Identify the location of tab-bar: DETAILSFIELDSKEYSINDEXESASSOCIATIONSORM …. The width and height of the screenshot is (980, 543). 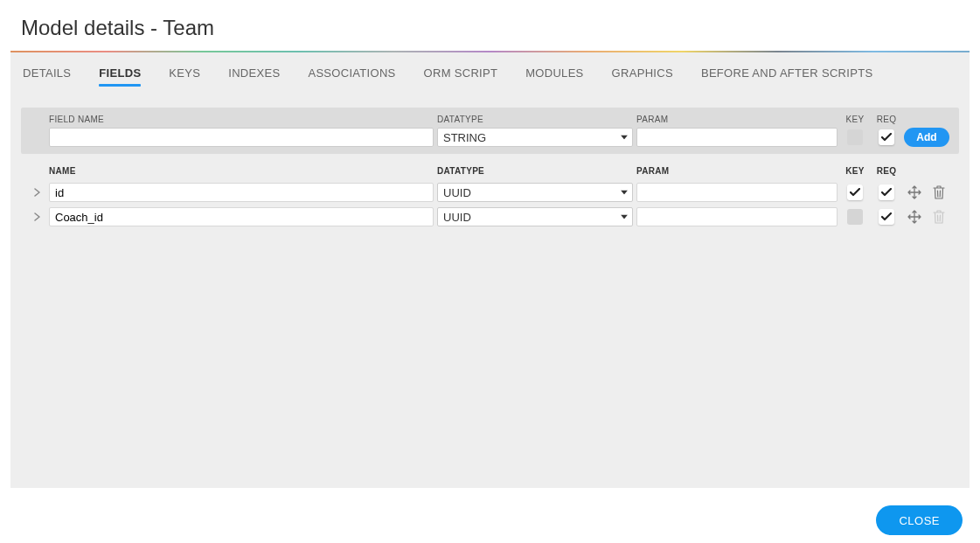
(490, 72).